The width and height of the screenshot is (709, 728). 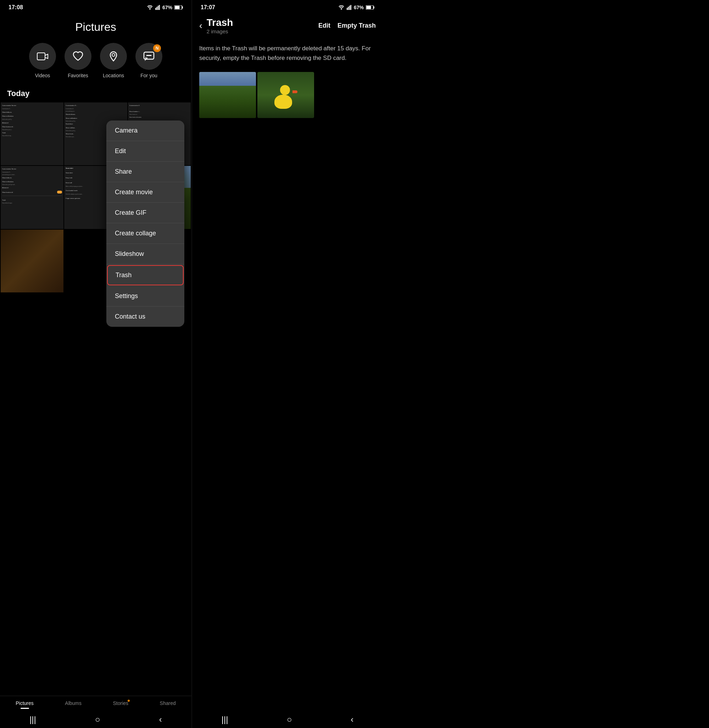 I want to click on qa-item-videos: Videos, so click(x=42, y=60).